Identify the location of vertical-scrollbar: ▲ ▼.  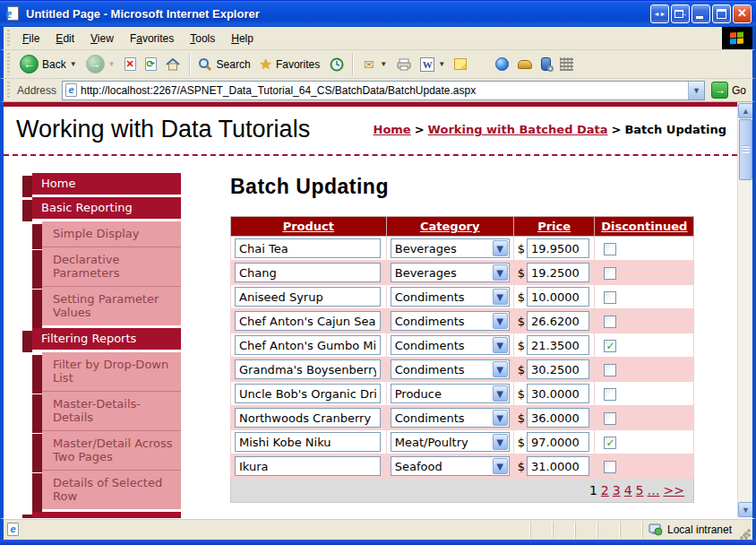
(745, 310).